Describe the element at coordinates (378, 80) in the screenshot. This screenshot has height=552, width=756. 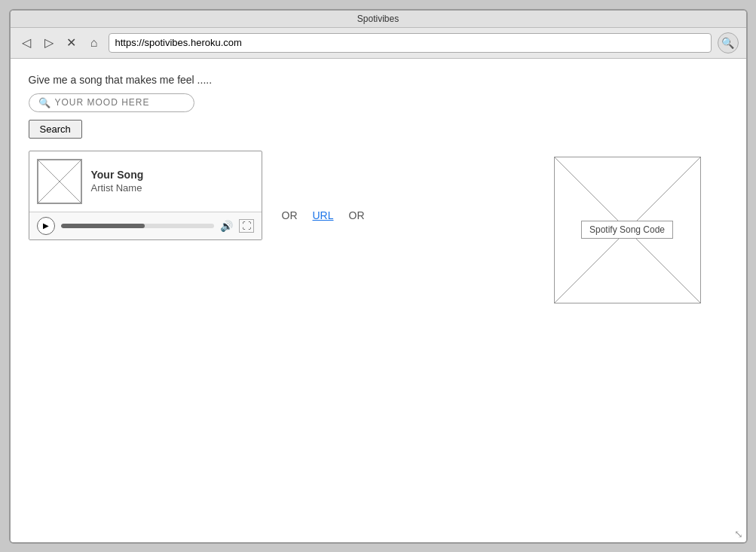
I see `prompt-label: Give me a song that makes me feel .....` at that location.